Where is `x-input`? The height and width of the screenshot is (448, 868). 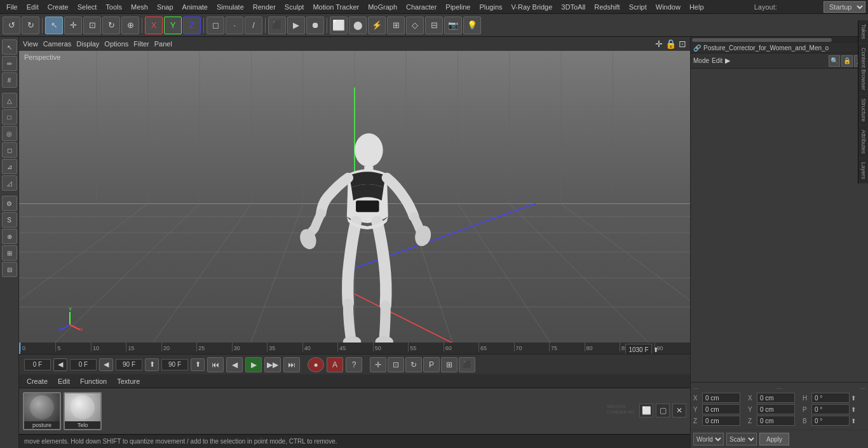
x-input is located at coordinates (721, 398).